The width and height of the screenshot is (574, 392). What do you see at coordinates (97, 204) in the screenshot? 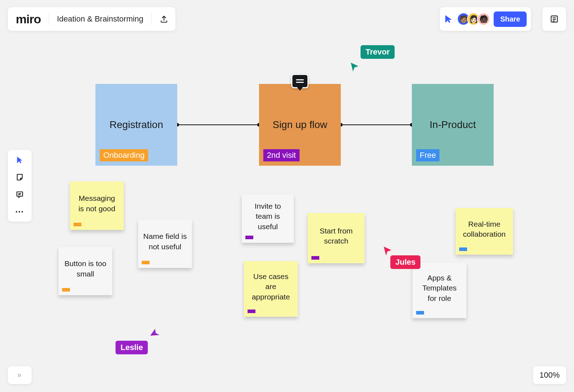
I see `sticky-text: Messaging is not good` at bounding box center [97, 204].